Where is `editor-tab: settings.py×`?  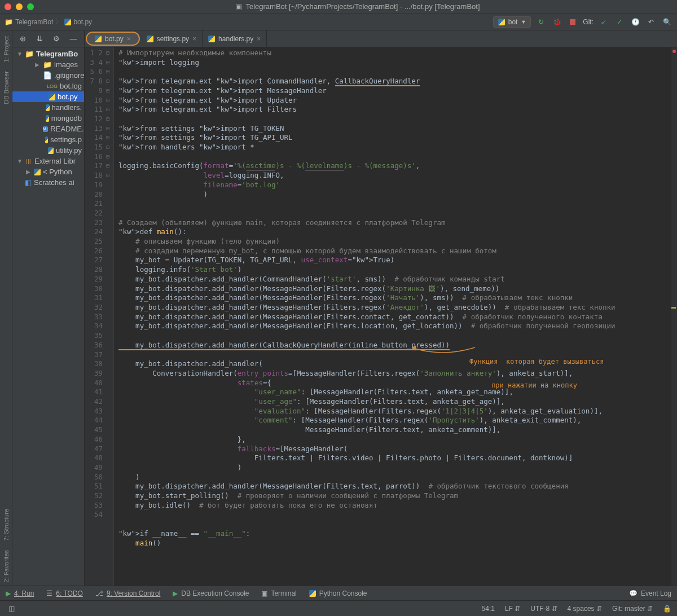 editor-tab: settings.py× is located at coordinates (172, 38).